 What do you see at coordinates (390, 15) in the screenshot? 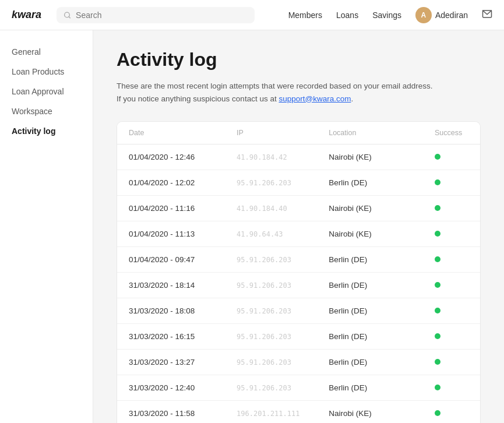
I see `nav-right: Members Loans Savings A Adediran` at bounding box center [390, 15].